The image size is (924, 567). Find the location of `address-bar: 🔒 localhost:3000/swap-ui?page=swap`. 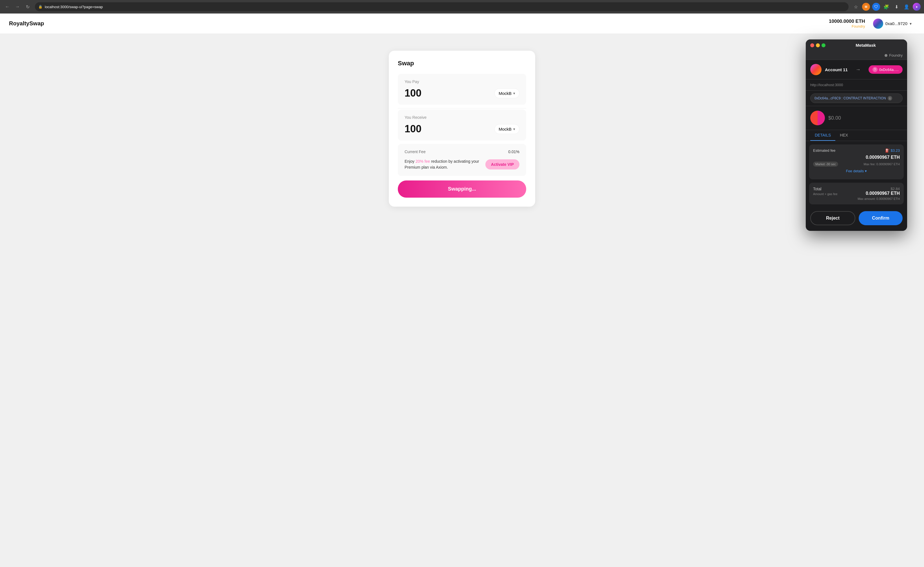

address-bar: 🔒 localhost:3000/swap-ui?page=swap is located at coordinates (442, 7).